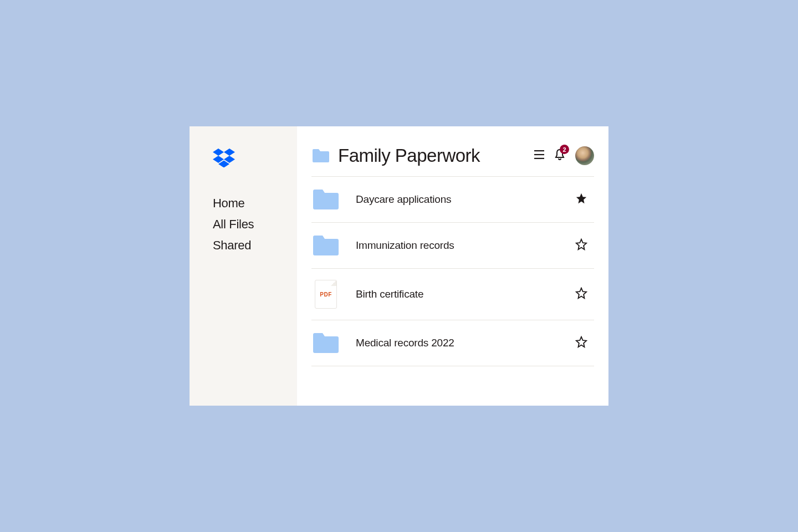 Image resolution: width=798 pixels, height=532 pixels. Describe the element at coordinates (453, 156) in the screenshot. I see `header: Family Paperwork 2` at that location.